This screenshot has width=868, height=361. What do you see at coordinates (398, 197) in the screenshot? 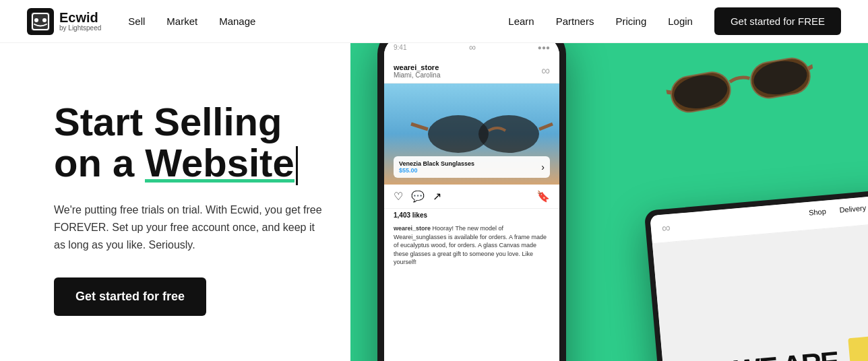
I see `phone-heart-icon: ♡` at bounding box center [398, 197].